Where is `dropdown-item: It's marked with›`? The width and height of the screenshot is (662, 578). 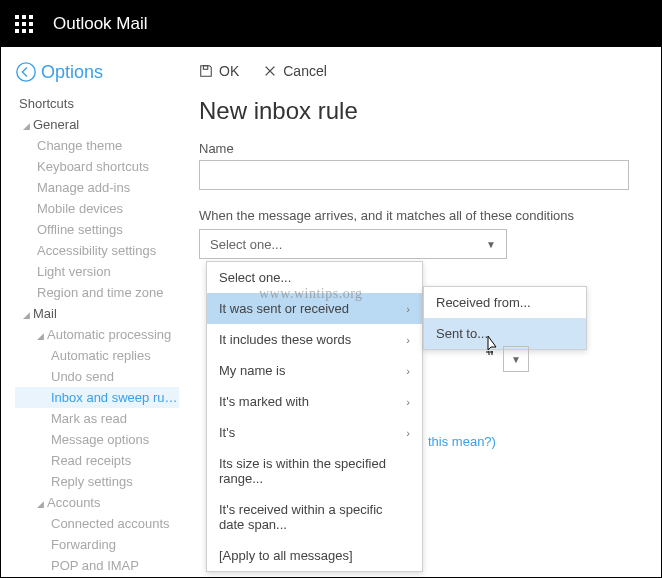 dropdown-item: It's marked with› is located at coordinates (314, 402).